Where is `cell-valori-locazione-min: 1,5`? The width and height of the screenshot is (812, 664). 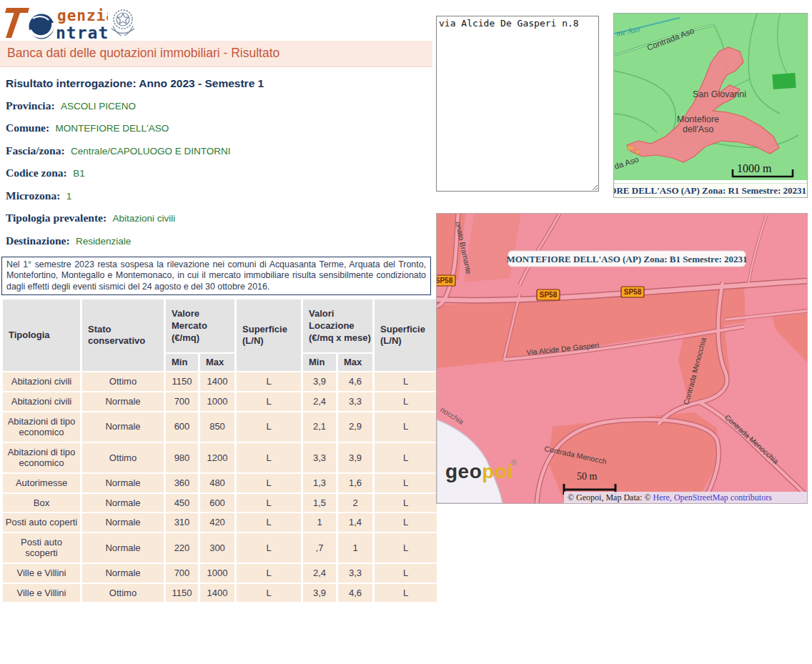 cell-valori-locazione-min: 1,5 is located at coordinates (320, 503).